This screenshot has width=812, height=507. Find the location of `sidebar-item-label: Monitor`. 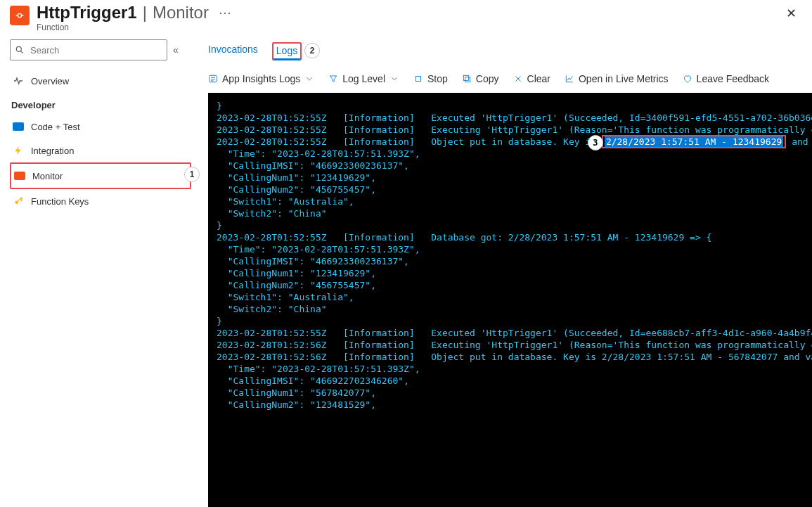

sidebar-item-label: Monitor is located at coordinates (48, 176).